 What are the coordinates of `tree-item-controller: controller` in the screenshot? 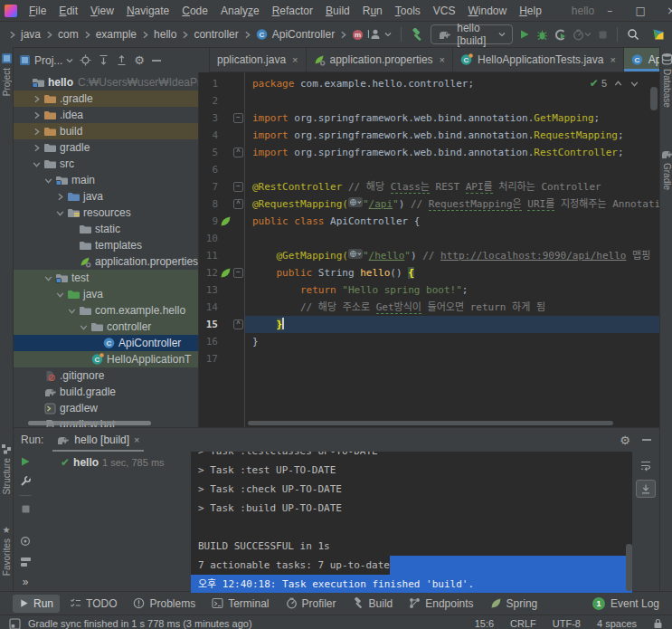 It's located at (106, 327).